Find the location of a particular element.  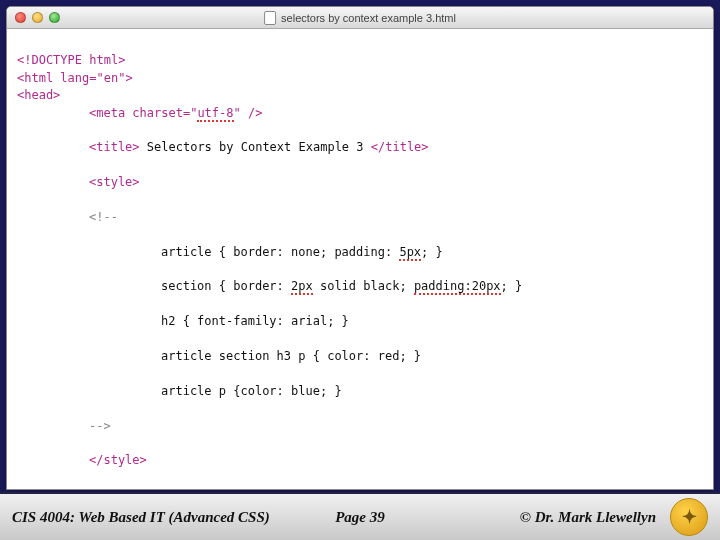

code-line: <style> is located at coordinates (396, 182).